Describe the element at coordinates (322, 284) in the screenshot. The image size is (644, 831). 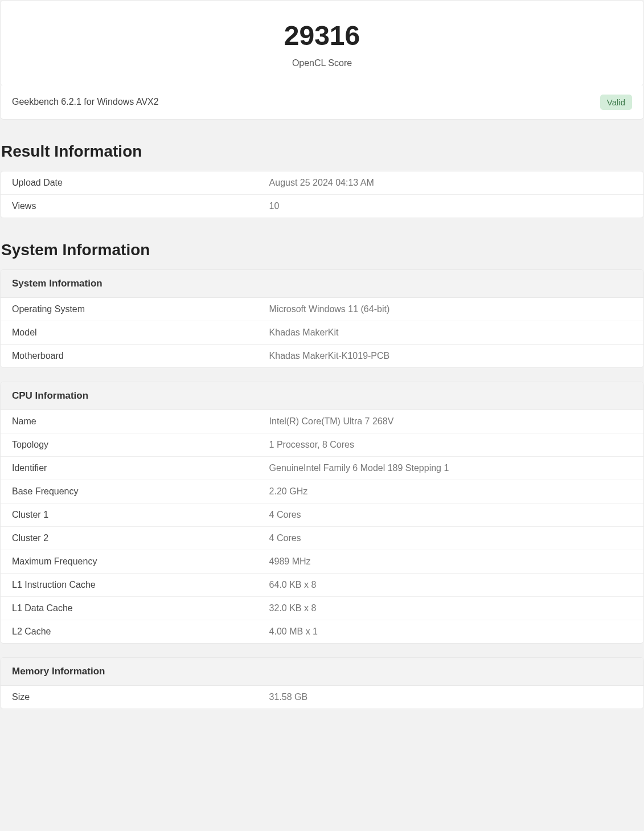
I see `table-header: System Information` at that location.